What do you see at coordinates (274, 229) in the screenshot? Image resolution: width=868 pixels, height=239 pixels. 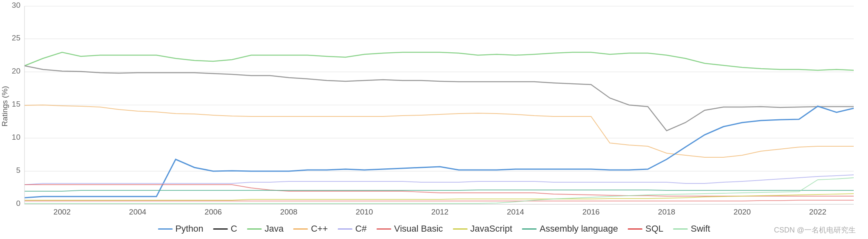 I see `java-legend-label: Java` at bounding box center [274, 229].